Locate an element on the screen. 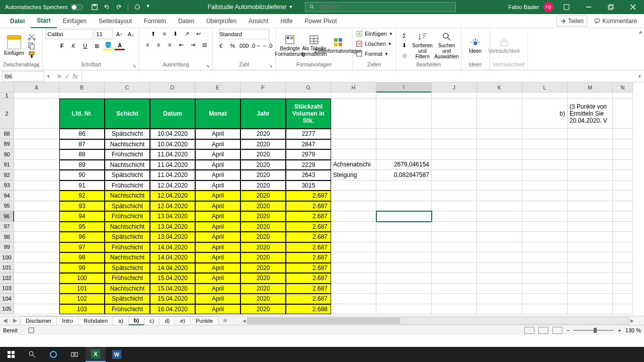 Image resolution: width=644 pixels, height=362 pixels. cell: Frühschicht is located at coordinates (127, 216).